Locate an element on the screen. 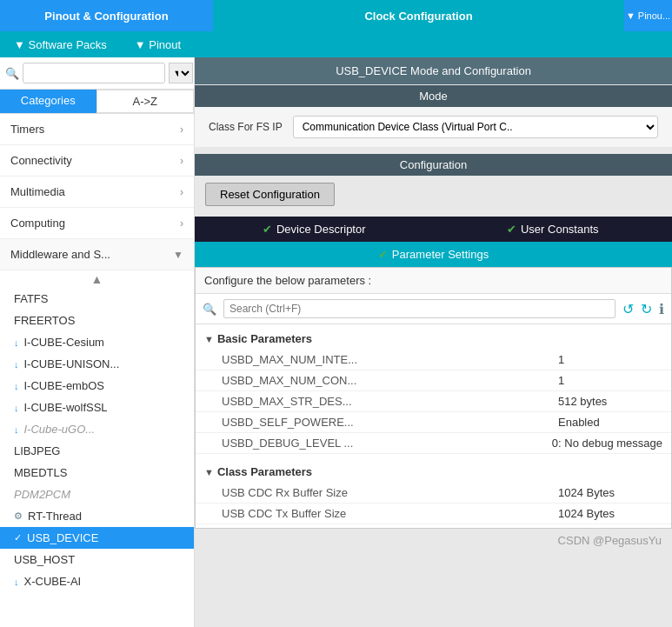 This screenshot has height=627, width=672. class-for-fs-label: Class For FS IP is located at coordinates (245, 127).